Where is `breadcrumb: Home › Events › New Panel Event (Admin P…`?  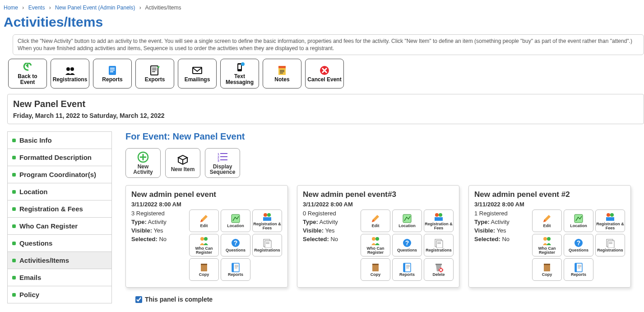
breadcrumb: Home › Events › New Panel Event (Admin P… is located at coordinates (324, 8).